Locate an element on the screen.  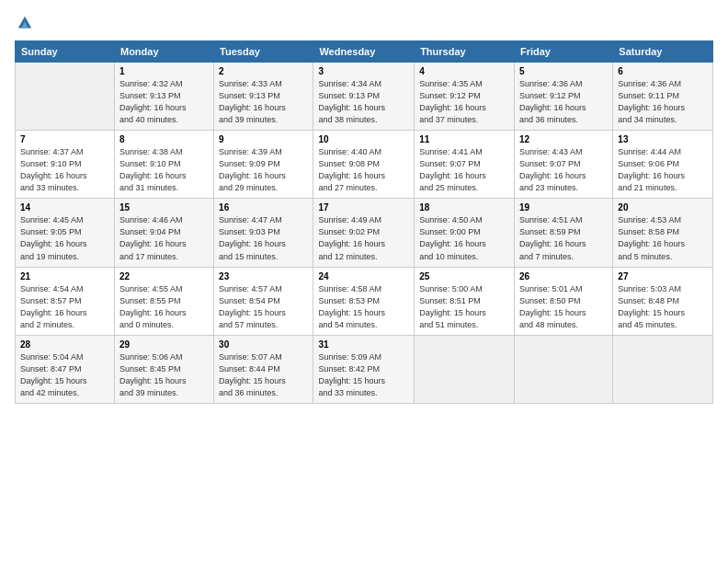
calendar-week-row: 1Sunrise: 4:32 AM Sunset: 9:13 PM Daylig… is located at coordinates (364, 97).